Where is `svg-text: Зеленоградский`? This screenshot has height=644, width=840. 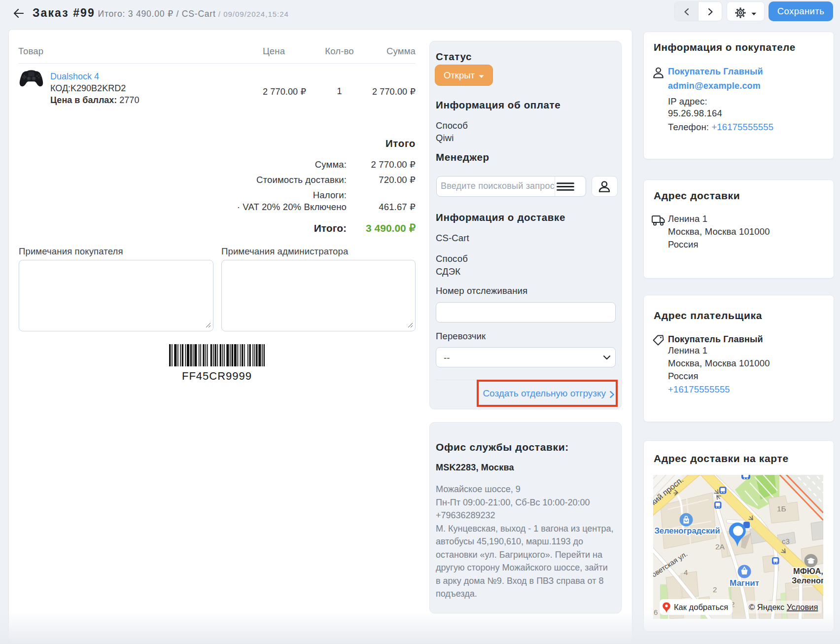 svg-text: Зеленоградский is located at coordinates (687, 531).